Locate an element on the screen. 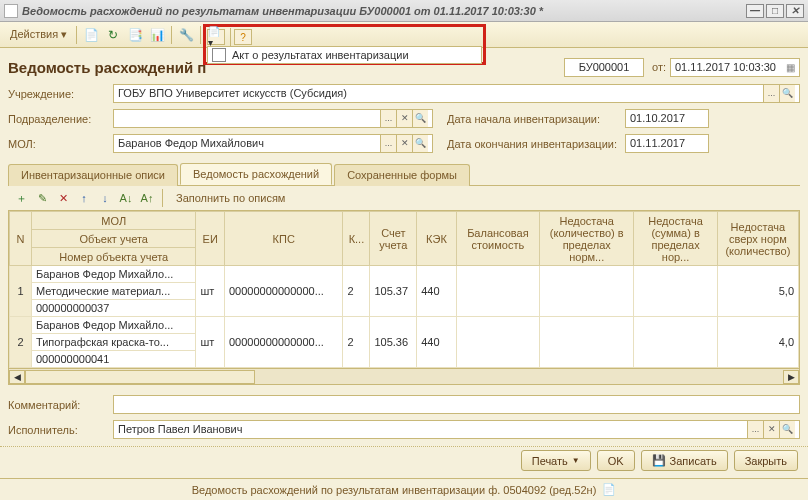 The image size is (808, 500). doc-number: БУ000001 is located at coordinates (604, 68).